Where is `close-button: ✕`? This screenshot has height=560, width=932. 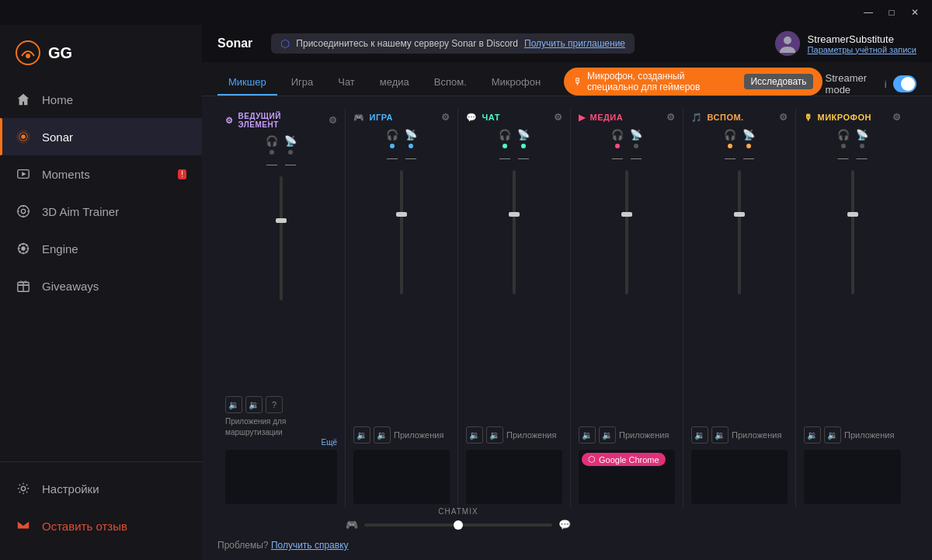
close-button: ✕ is located at coordinates (915, 12).